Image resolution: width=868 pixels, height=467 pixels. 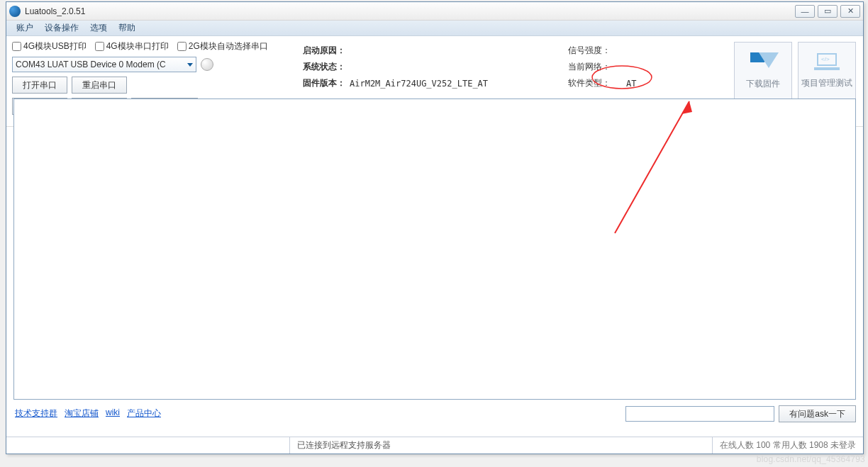 What do you see at coordinates (397, 67) in the screenshot?
I see `info-left: 启动原因： 系统状态： 固件版本：AirM2M_Air724UG_V252_LT…` at bounding box center [397, 67].